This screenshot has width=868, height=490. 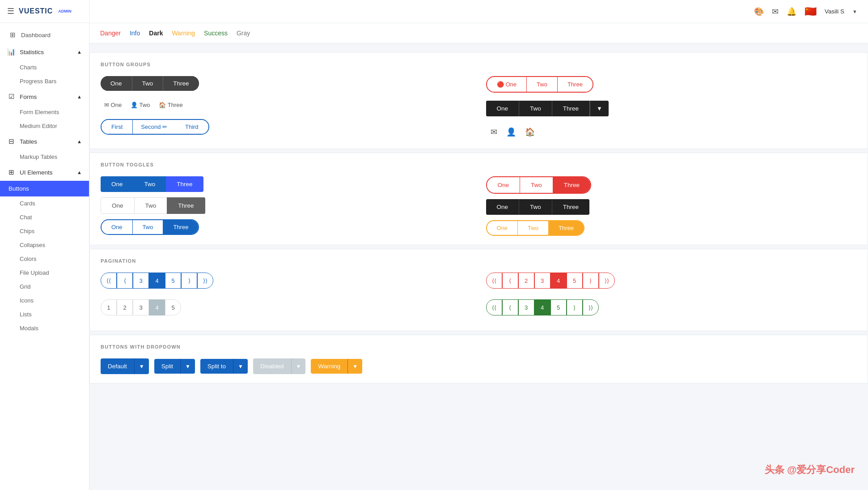 What do you see at coordinates (109, 281) in the screenshot?
I see `page-first-btn: ⟨⟨` at bounding box center [109, 281].